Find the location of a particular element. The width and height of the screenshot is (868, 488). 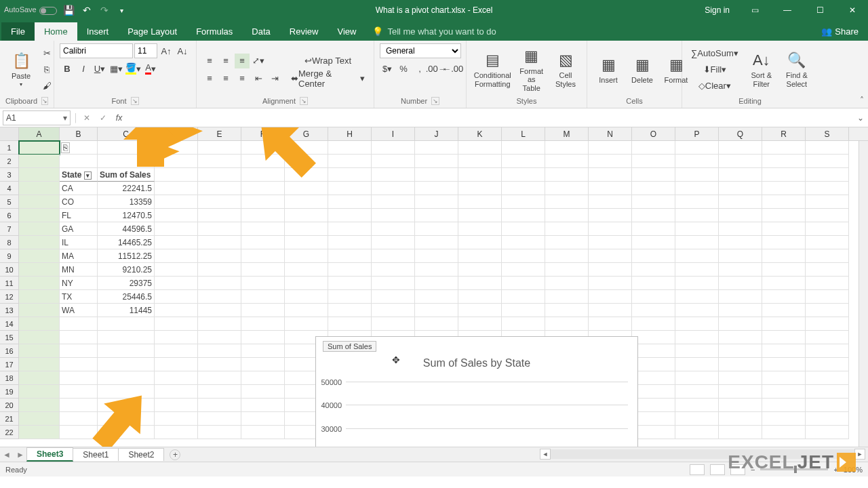

undo-icon: ↶ is located at coordinates (87, 10).